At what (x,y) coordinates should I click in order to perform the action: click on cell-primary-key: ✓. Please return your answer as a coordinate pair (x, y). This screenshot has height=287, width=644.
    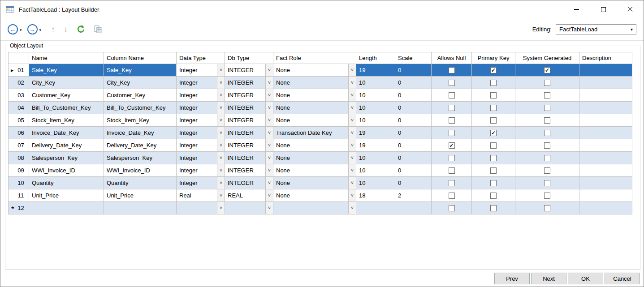
    Looking at the image, I should click on (494, 133).